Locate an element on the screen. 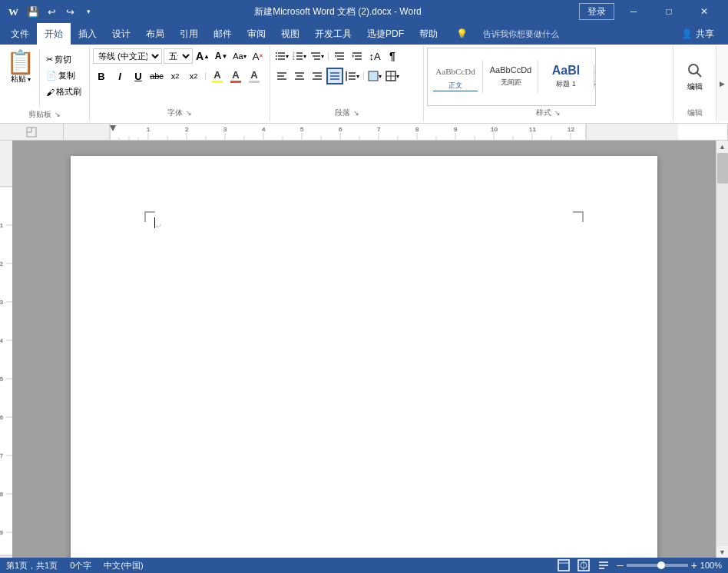  web-layout-view-button is located at coordinates (584, 565).